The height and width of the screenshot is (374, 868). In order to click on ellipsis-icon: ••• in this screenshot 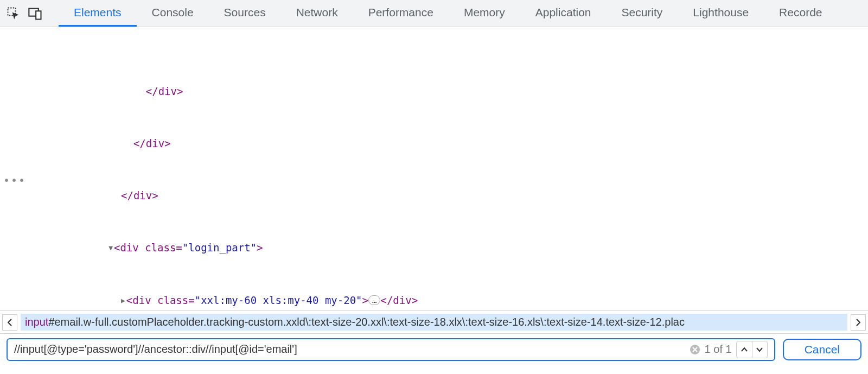, I will do `click(15, 180)`.